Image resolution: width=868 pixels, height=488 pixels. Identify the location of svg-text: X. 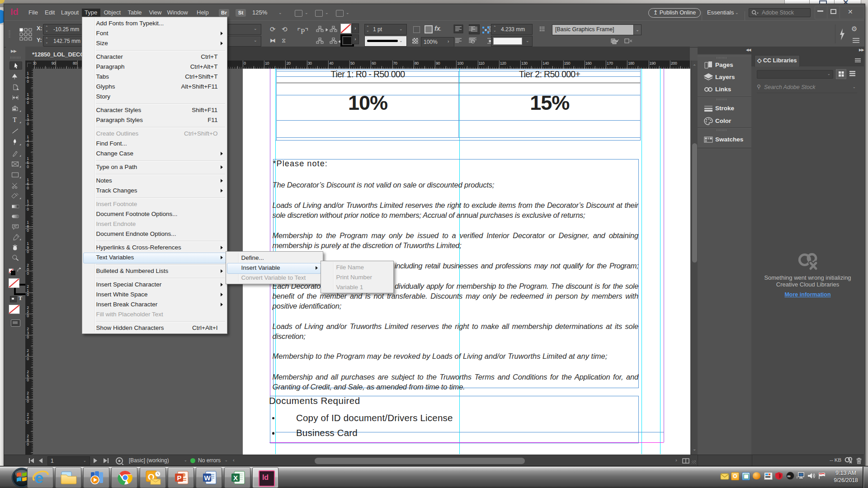
(236, 478).